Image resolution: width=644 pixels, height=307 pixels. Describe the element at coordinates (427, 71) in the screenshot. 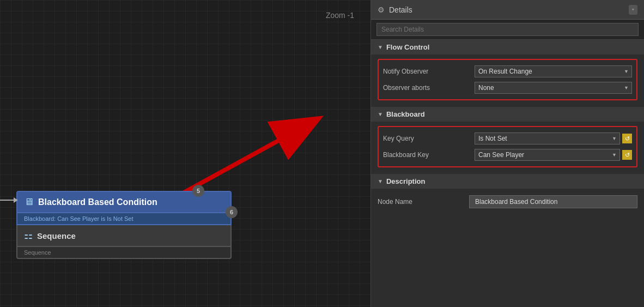

I see `notify-observer-label: Notify Observer` at that location.